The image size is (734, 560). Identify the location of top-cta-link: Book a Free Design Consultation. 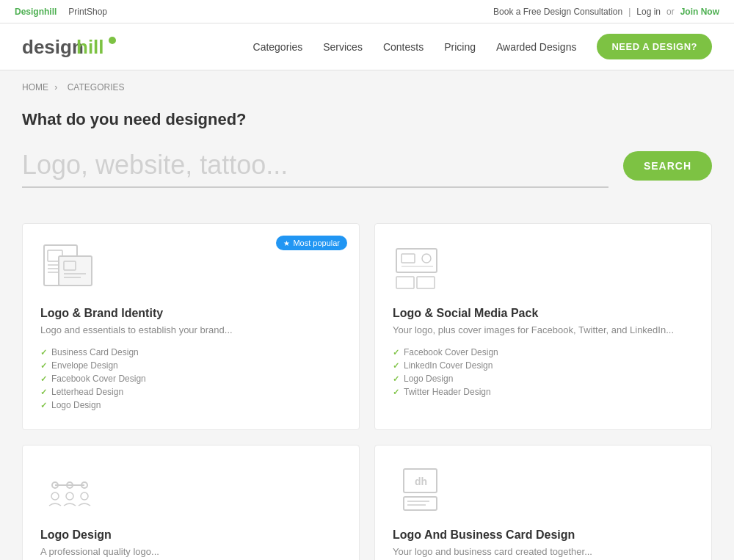
(558, 12).